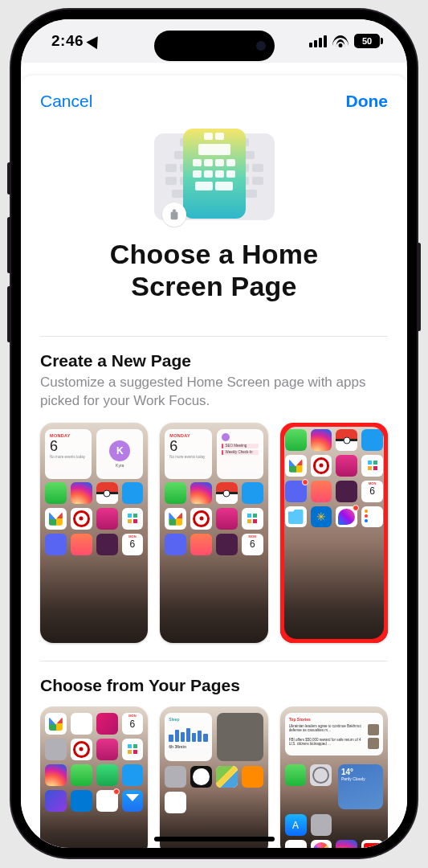 This screenshot has height=868, width=428. Describe the element at coordinates (76, 41) in the screenshot. I see `status-time: 2:46` at that location.